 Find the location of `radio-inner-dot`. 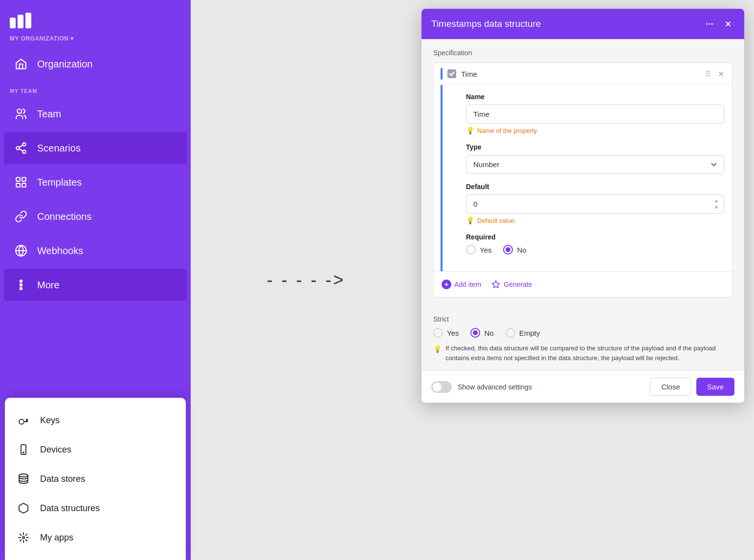

radio-inner-dot is located at coordinates (508, 250).